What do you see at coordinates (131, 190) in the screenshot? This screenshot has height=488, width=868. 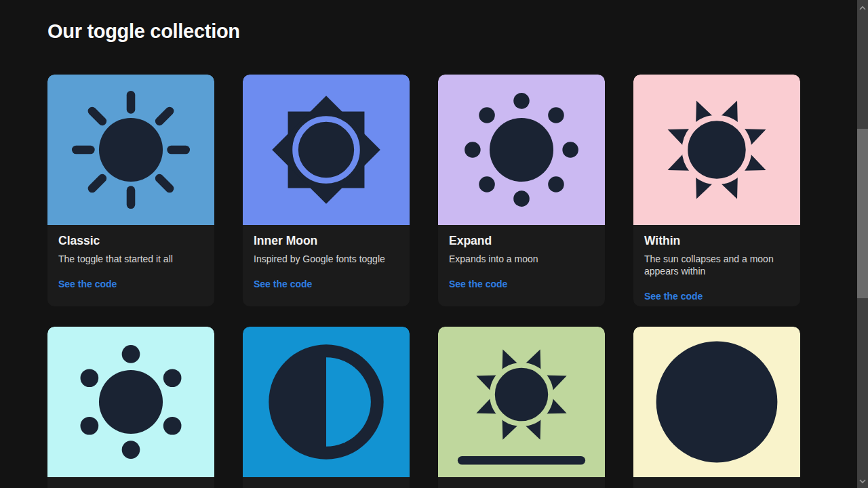 I see `toggle-card: Classic The toggle that started it all S…` at bounding box center [131, 190].